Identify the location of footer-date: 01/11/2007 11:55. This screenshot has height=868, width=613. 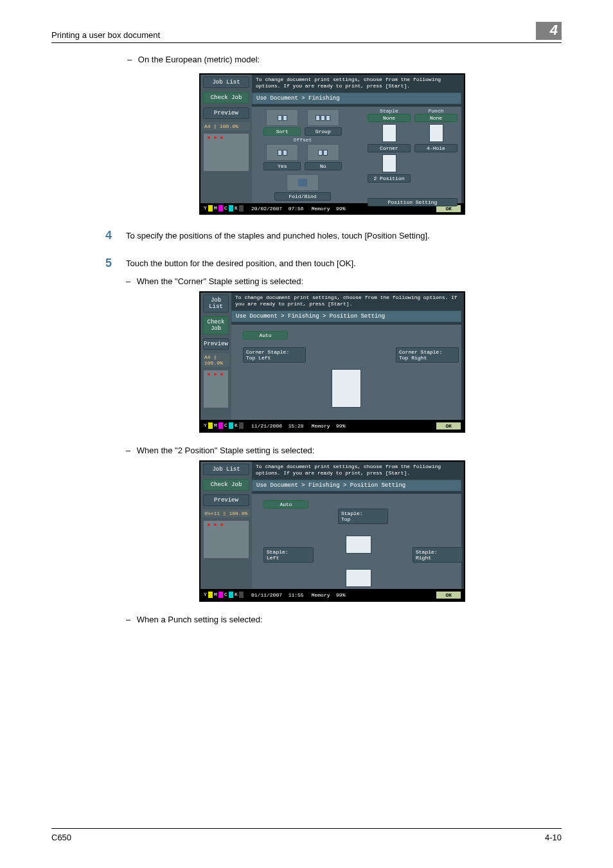
(278, 595).